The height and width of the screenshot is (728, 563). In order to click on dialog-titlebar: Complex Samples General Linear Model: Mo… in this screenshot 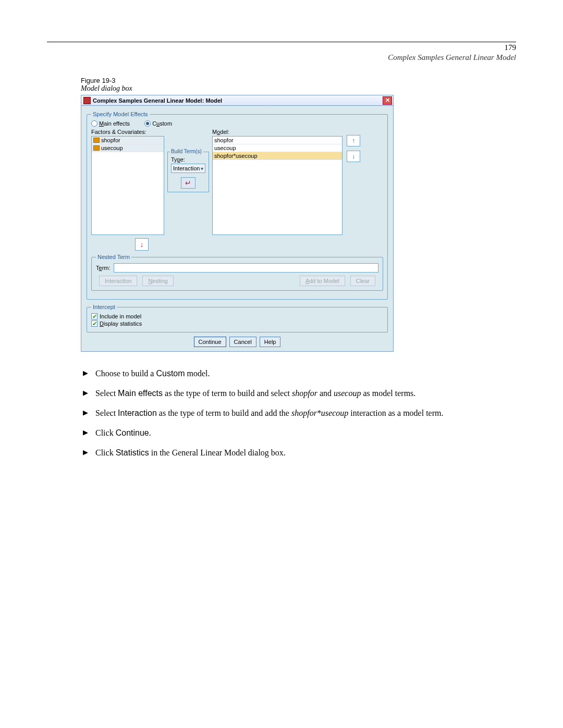, I will do `click(237, 101)`.